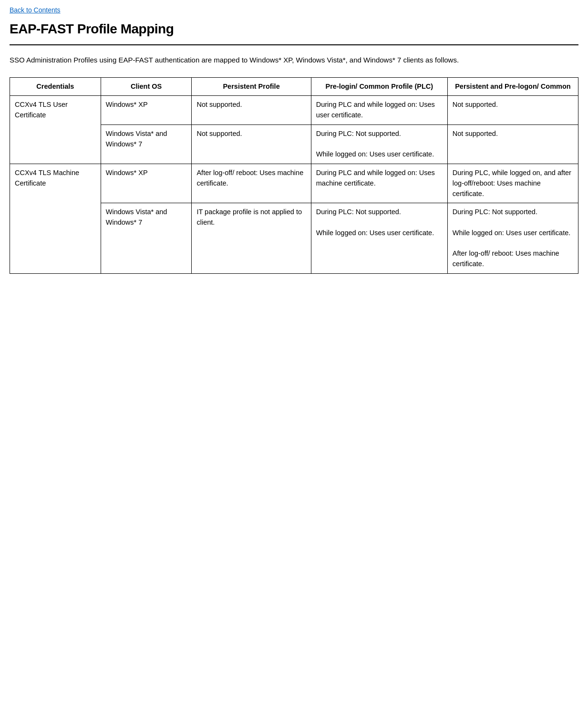 Image resolution: width=588 pixels, height=705 pixels. Describe the element at coordinates (35, 10) in the screenshot. I see `back-to-contents-link: Back to Contents` at that location.